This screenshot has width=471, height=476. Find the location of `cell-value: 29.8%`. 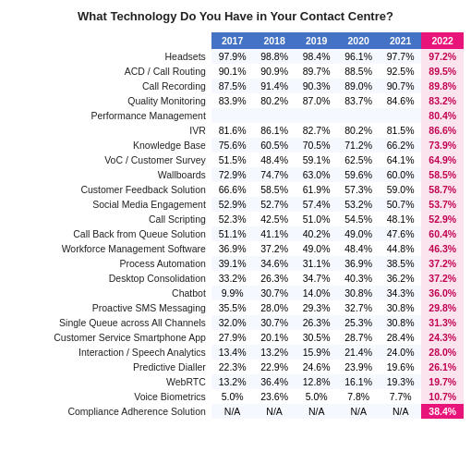

cell-value: 29.8% is located at coordinates (442, 308).